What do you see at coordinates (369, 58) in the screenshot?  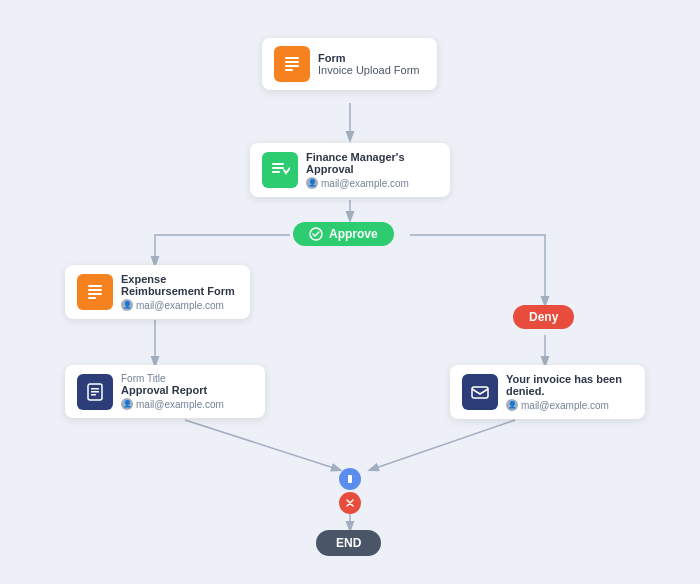 I see `form-title: Form` at bounding box center [369, 58].